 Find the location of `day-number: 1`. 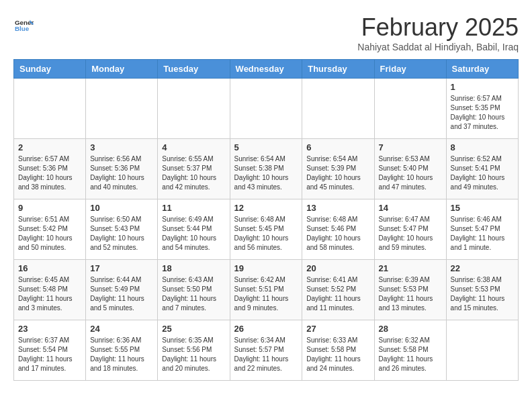

day-number: 1 is located at coordinates (482, 87).